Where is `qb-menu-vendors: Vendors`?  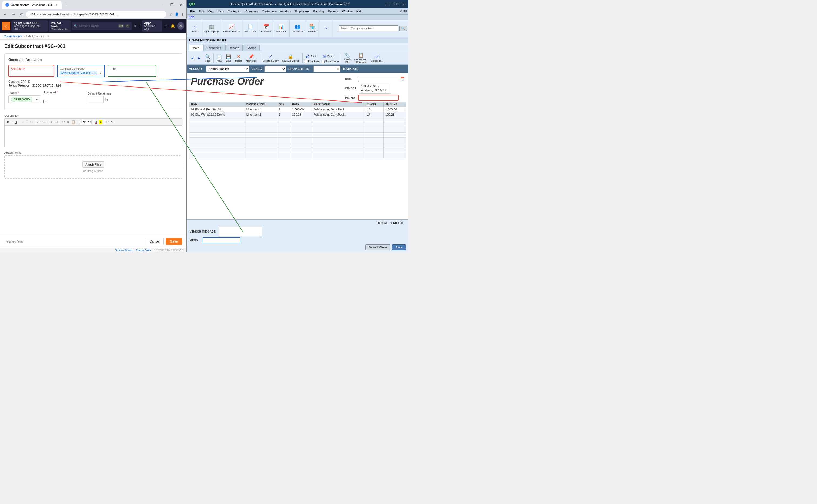
qb-menu-vendors: Vendors is located at coordinates (286, 11).